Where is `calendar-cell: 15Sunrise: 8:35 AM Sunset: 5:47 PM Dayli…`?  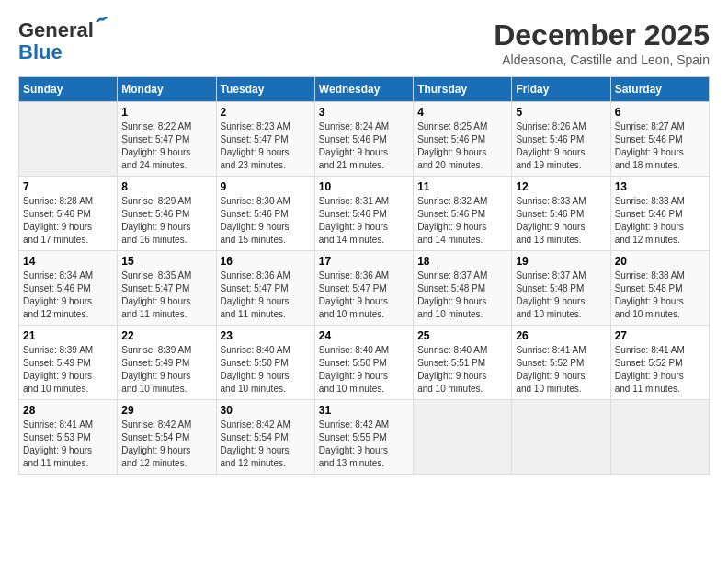 calendar-cell: 15Sunrise: 8:35 AM Sunset: 5:47 PM Dayli… is located at coordinates (167, 289).